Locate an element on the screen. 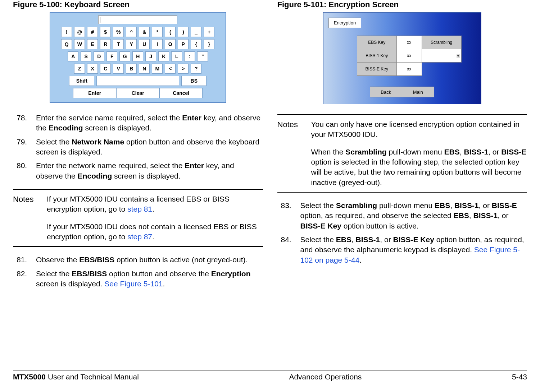 Image resolution: width=540 pixels, height=392 pixels. key-F: F is located at coordinates (112, 56).